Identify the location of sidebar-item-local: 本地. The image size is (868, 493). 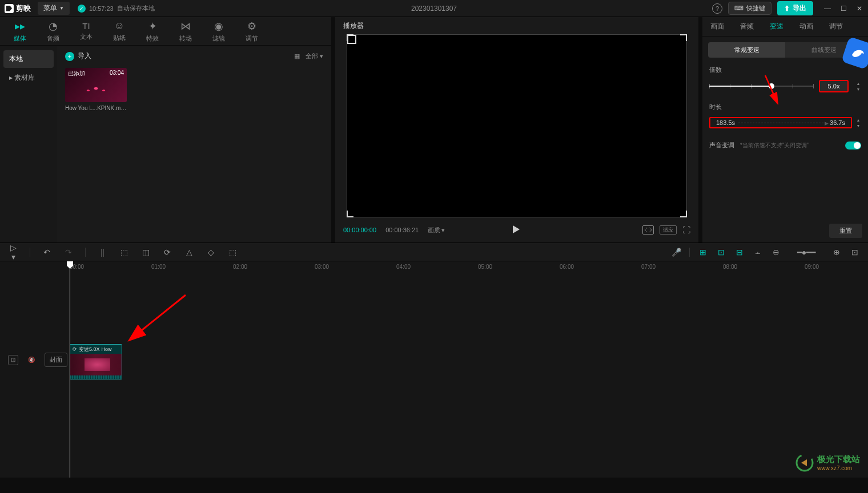
(29, 59).